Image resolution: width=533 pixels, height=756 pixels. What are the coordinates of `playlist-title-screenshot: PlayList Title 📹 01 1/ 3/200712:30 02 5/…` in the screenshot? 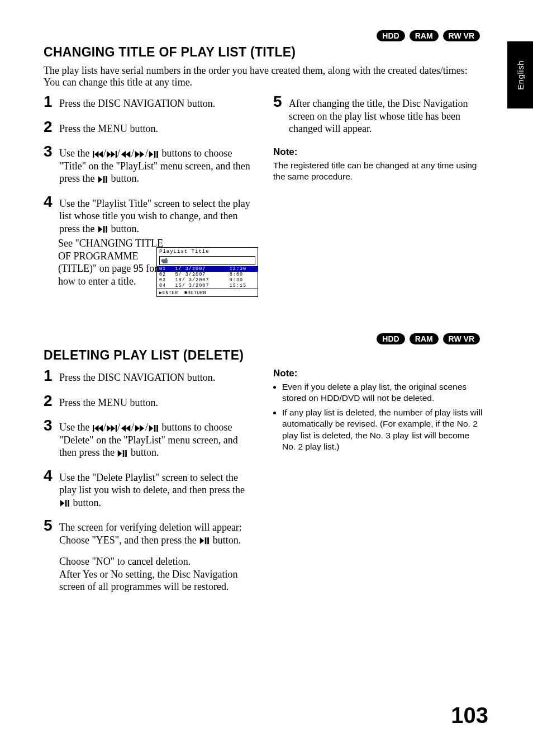 It's located at (207, 272).